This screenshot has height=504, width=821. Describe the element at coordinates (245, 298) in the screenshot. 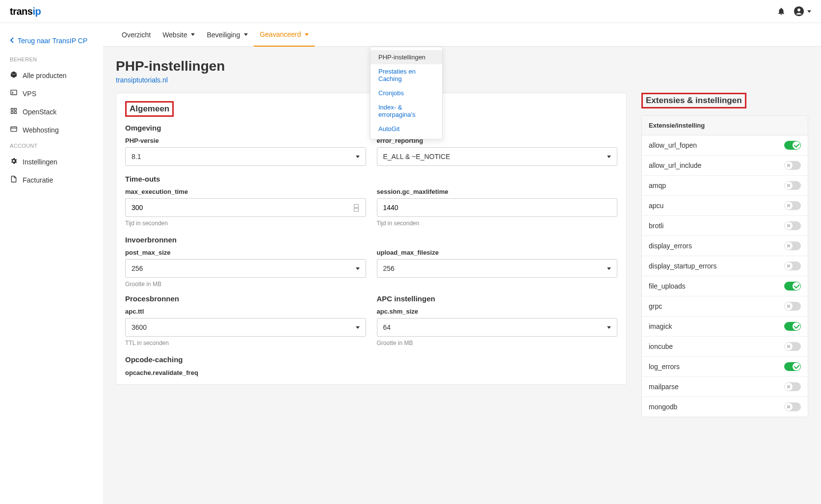

I see `subsection-procesbronnen: Procesbronnen` at that location.